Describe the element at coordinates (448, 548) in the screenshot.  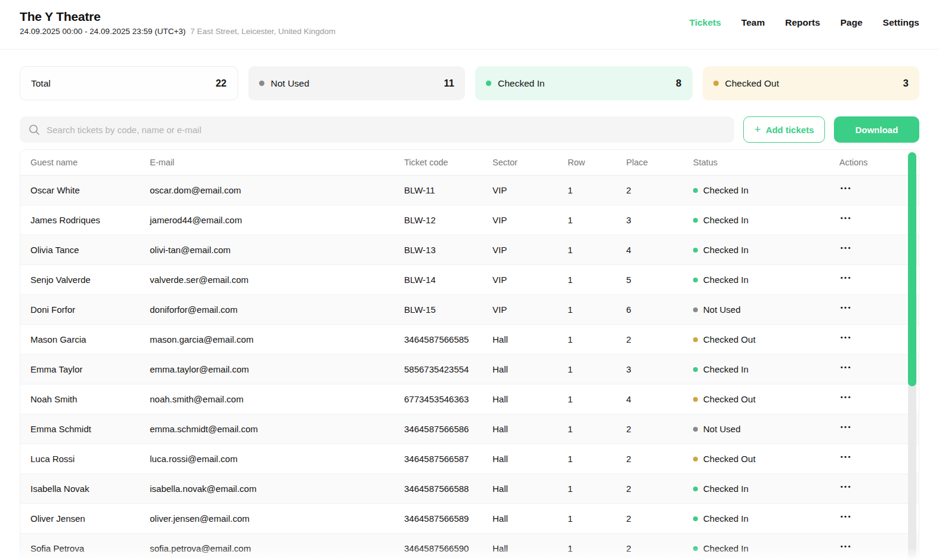
I see `ticket-code-cell: 3464587566590` at that location.